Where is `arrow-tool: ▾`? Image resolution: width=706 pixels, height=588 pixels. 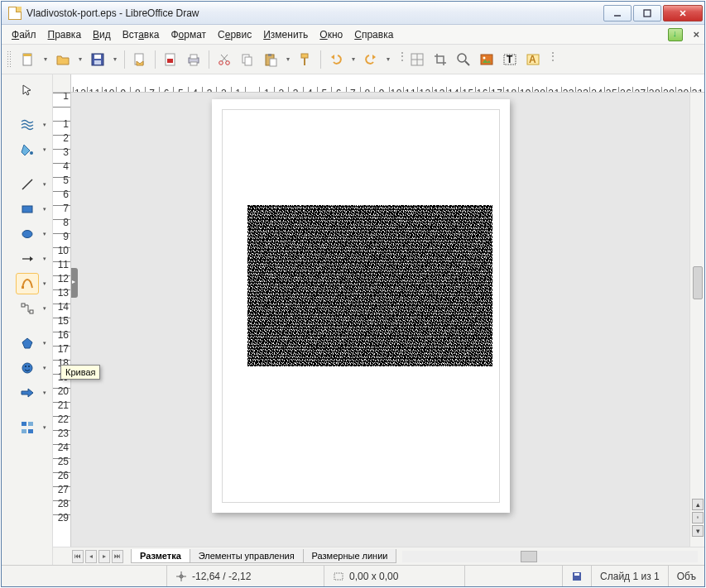
arrow-tool: ▾ is located at coordinates (27, 259).